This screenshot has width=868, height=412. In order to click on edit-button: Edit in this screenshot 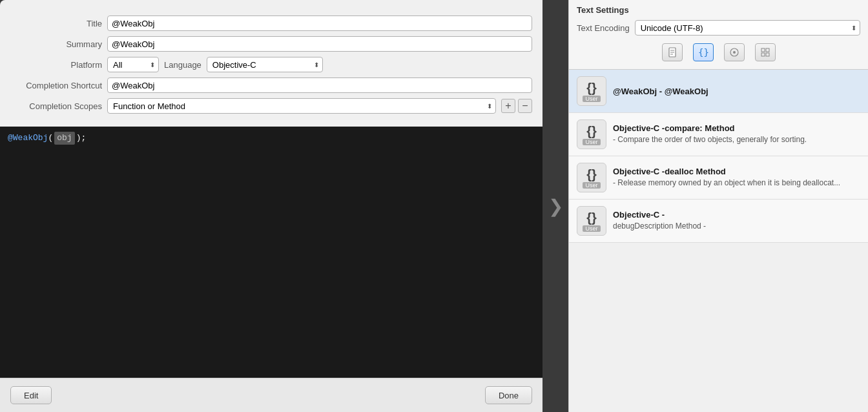, I will do `click(31, 395)`.